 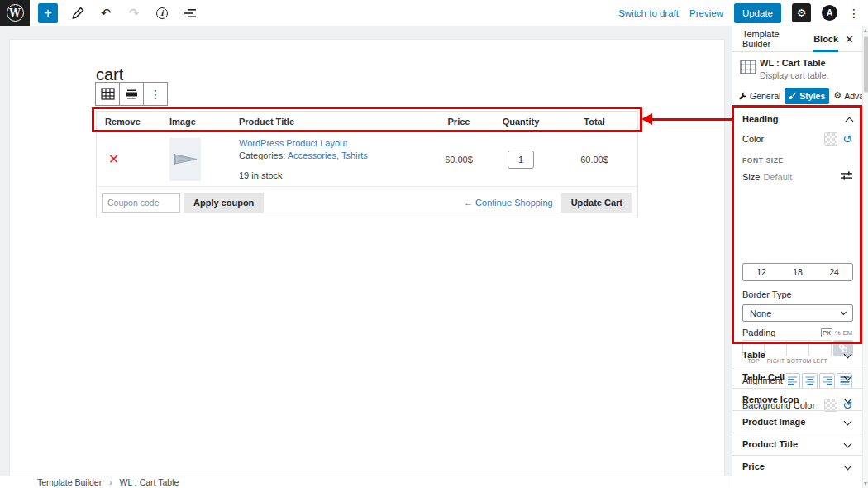 What do you see at coordinates (838, 333) in the screenshot?
I see `unit-percent: %` at bounding box center [838, 333].